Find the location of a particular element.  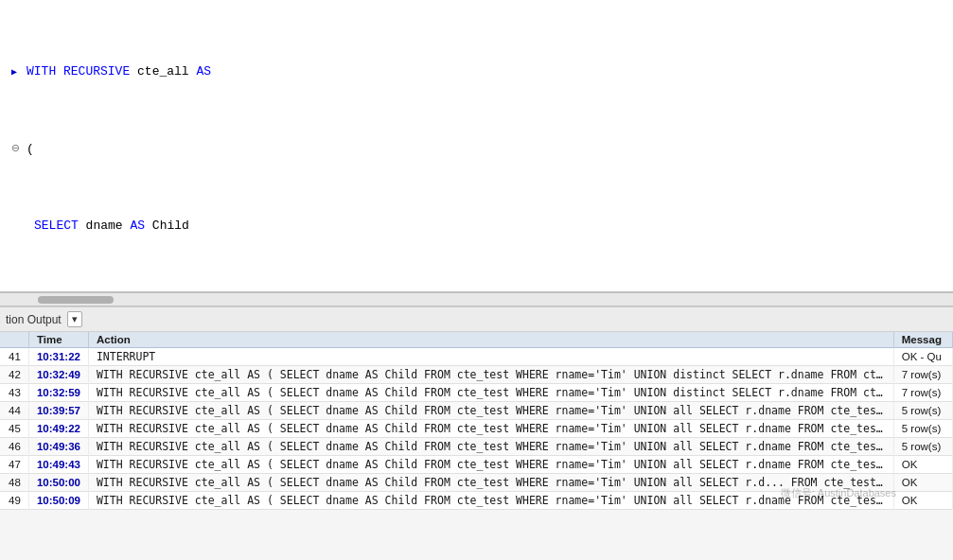

horizontal-scrollbar is located at coordinates (477, 300).